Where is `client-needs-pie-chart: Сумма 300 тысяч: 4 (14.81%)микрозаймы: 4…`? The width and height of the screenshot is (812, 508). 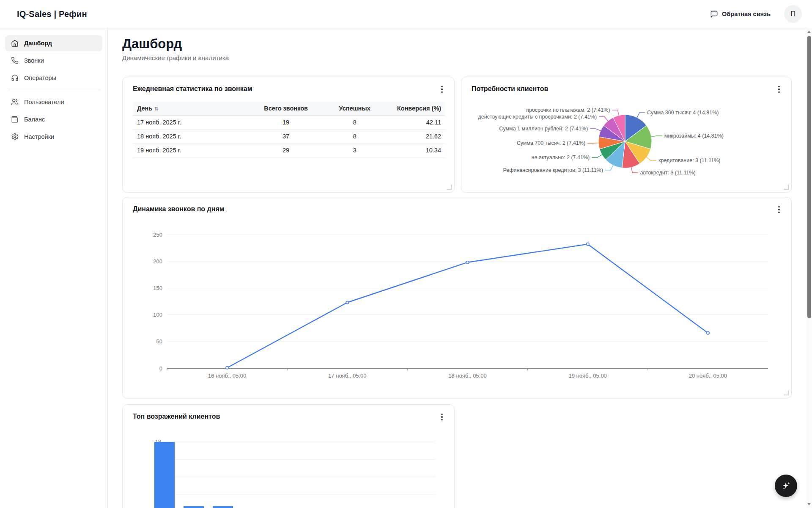
client-needs-pie-chart: Сумма 300 тысяч: 4 (14.81%)микрозаймы: 4… is located at coordinates (626, 144).